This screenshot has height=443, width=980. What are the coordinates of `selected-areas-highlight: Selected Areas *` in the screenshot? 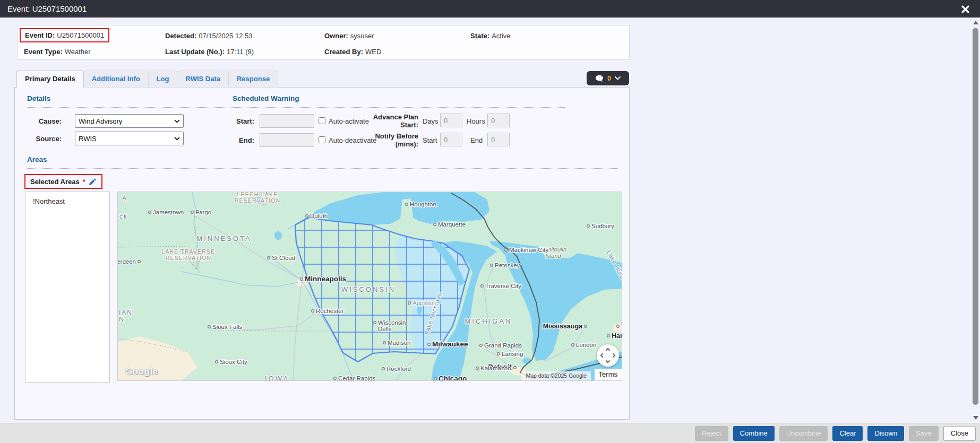 It's located at (64, 181).